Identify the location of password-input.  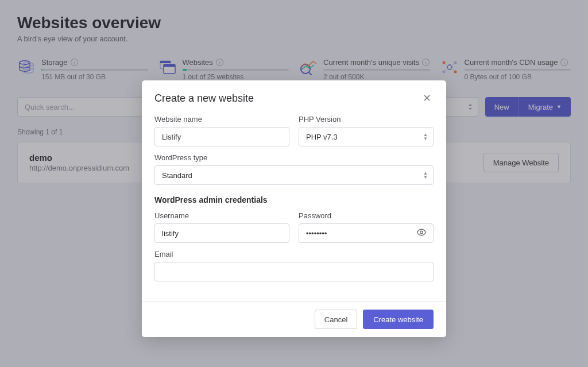
(366, 233).